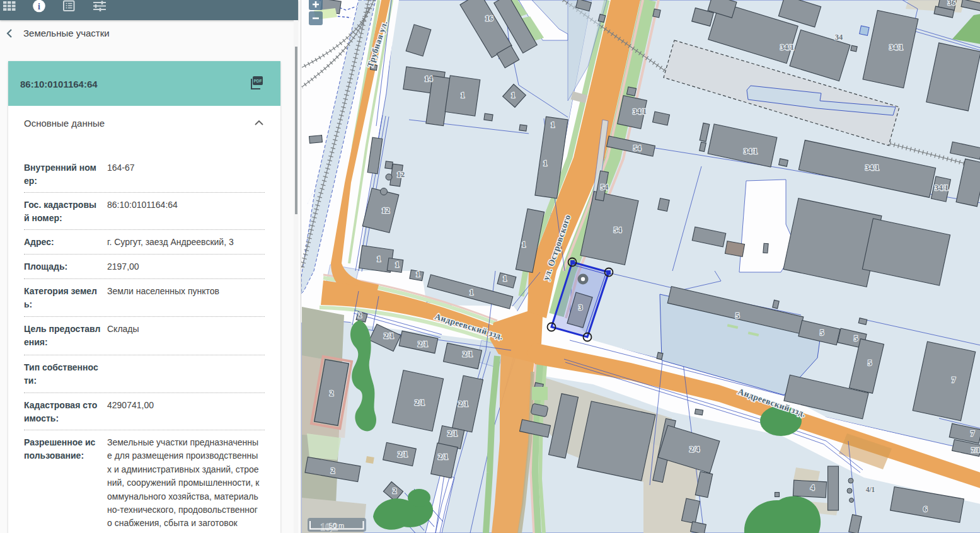 This screenshot has width=980, height=533. What do you see at coordinates (429, 79) in the screenshot?
I see `svg-text: 14` at bounding box center [429, 79].